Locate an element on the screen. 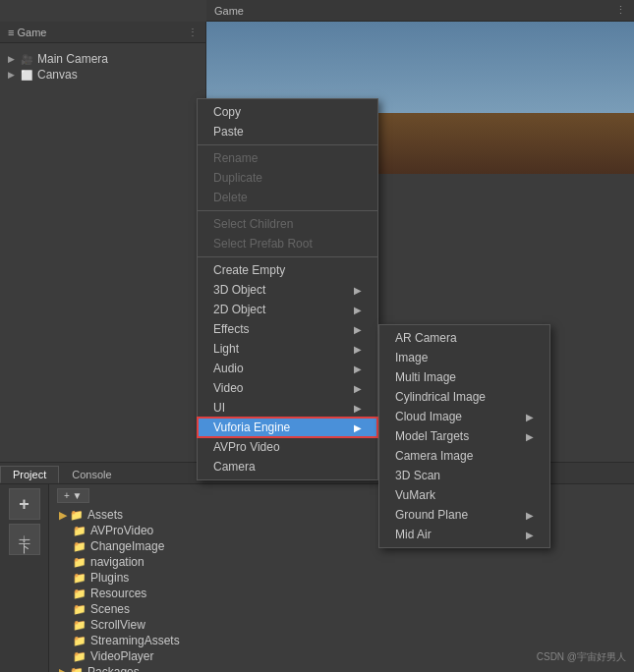 Image resolution: width=634 pixels, height=672 pixels. ctx-audio-label: Audio is located at coordinates (228, 368).